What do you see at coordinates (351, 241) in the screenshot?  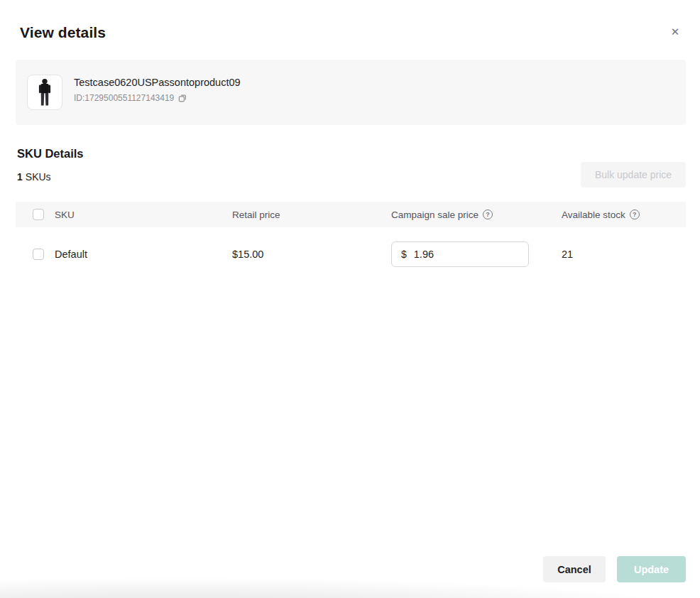 I see `sku-table: SKU Retail price Campaign sale price ? A…` at bounding box center [351, 241].